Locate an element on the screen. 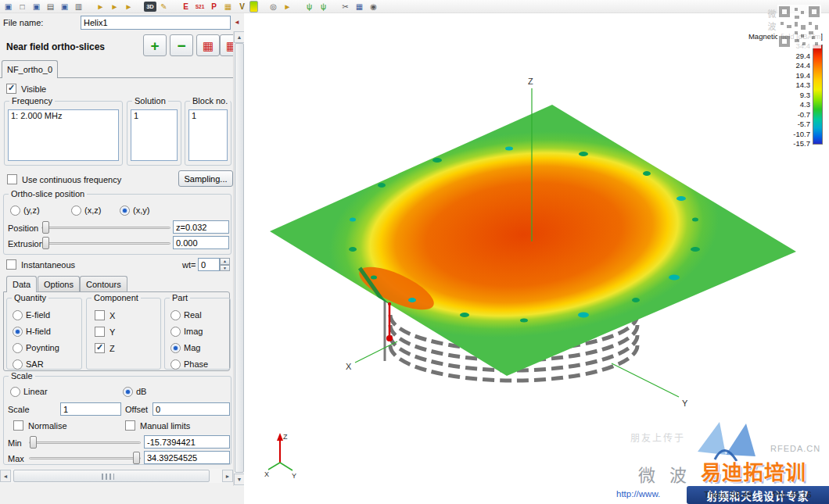 Image resolution: width=829 pixels, height=504 pixels. max-slider-thumb is located at coordinates (136, 458).